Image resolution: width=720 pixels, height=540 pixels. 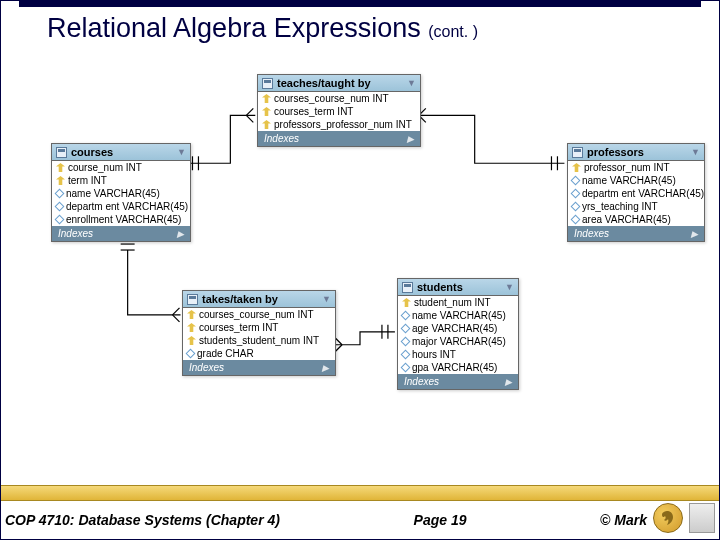 I want to click on table-name: teaches/taught by, so click(x=324, y=83).